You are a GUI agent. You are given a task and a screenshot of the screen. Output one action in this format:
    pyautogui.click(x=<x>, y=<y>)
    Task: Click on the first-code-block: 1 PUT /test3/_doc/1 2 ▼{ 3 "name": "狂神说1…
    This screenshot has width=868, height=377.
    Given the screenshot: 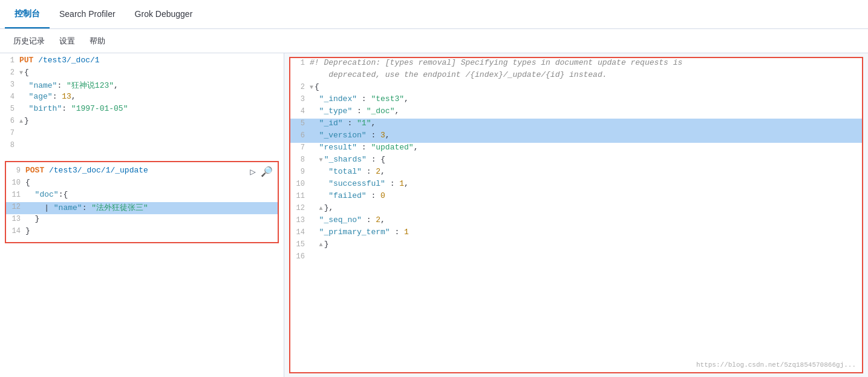 What is the action you would take?
    pyautogui.click(x=142, y=105)
    